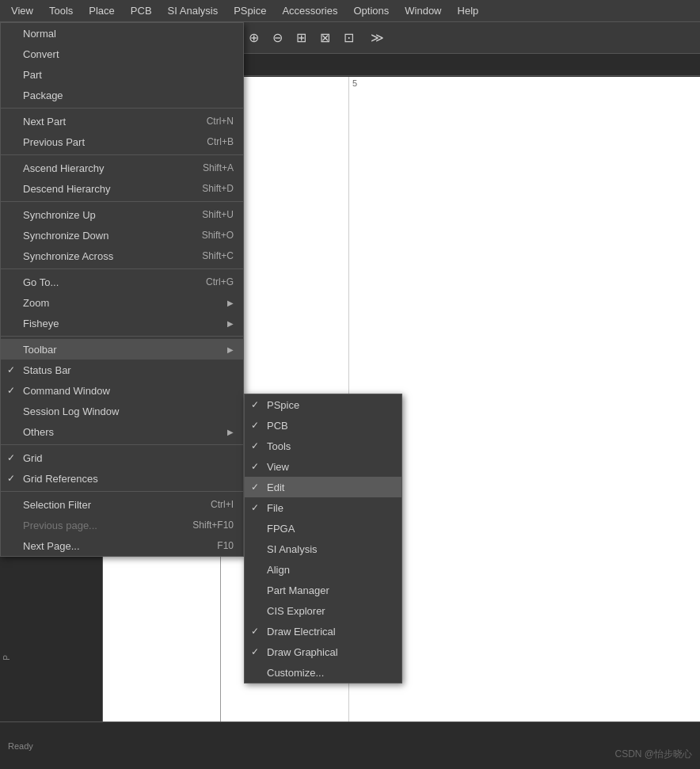 This screenshot has height=769, width=700. What do you see at coordinates (350, 65) in the screenshot?
I see `tabbar: / - (SCHEMATIC1 : PAGE1) ×` at bounding box center [350, 65].